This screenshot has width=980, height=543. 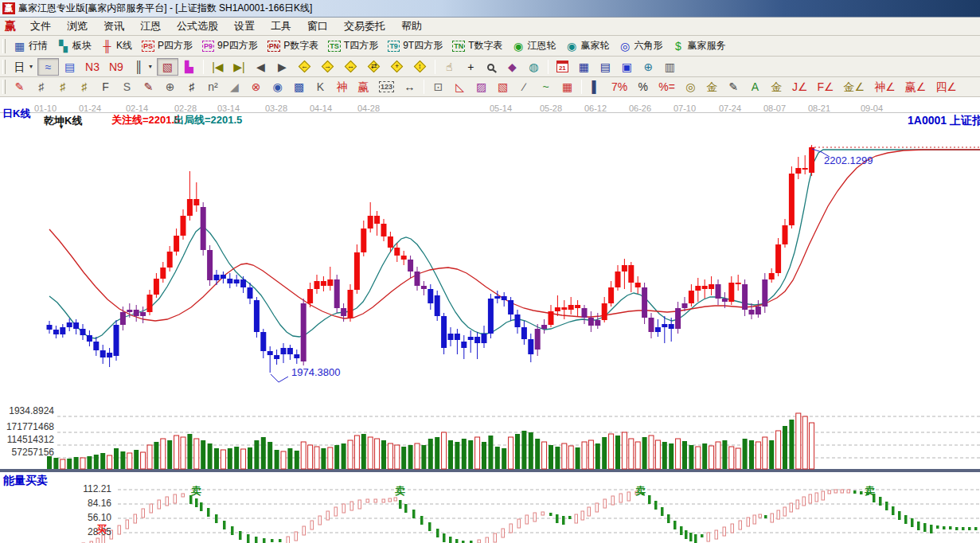 What do you see at coordinates (218, 67) in the screenshot?
I see `first-screen-button-icon: |◀` at bounding box center [218, 67].